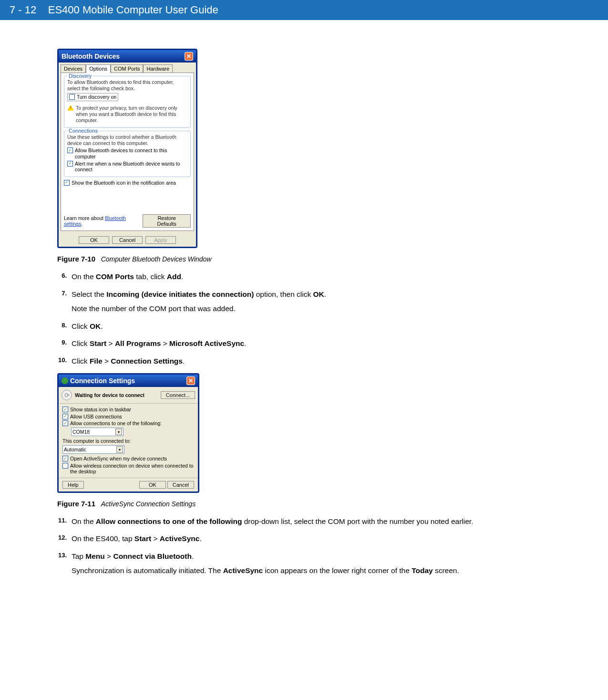 The width and height of the screenshot is (608, 700). What do you see at coordinates (127, 56) in the screenshot?
I see `window-titlebar: Bluetooth Devices ✕` at bounding box center [127, 56].